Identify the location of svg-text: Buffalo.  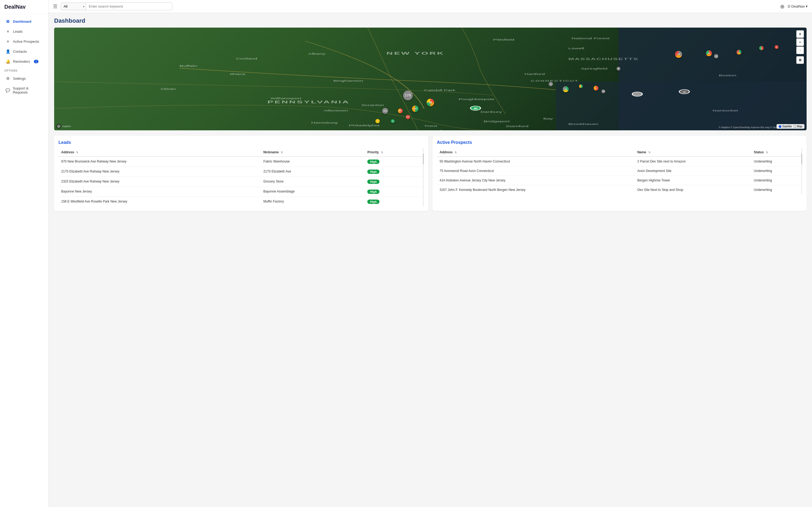
(188, 66).